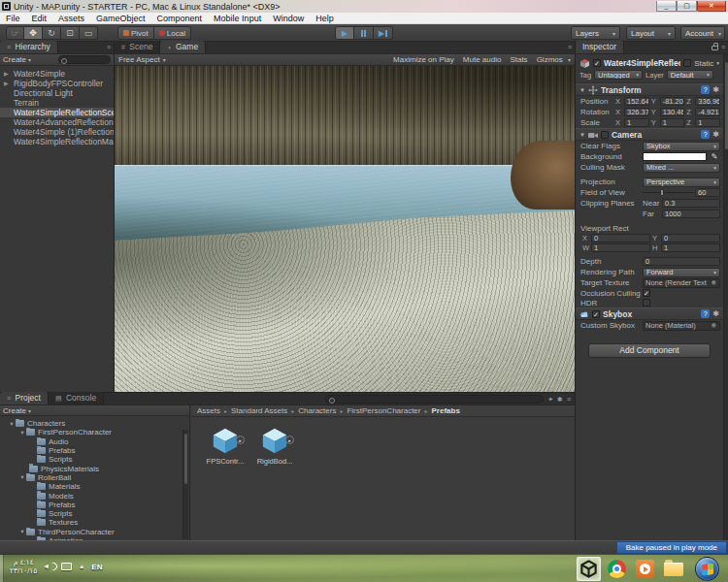  I want to click on static-dropdown-icon: ▾, so click(718, 63).